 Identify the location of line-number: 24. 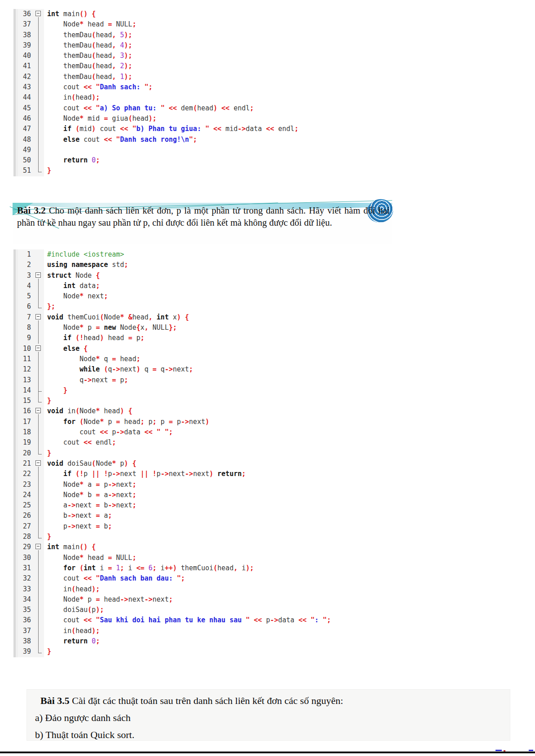
(26, 495).